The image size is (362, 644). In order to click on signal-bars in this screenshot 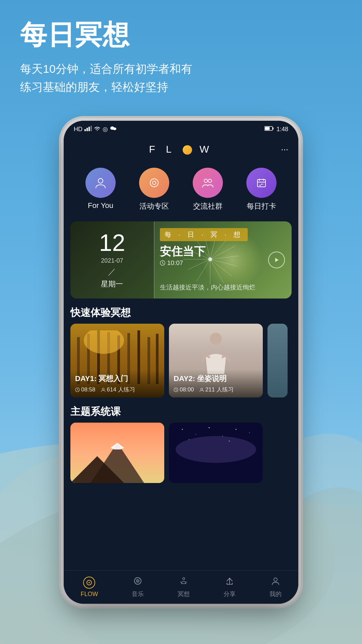, I will do `click(88, 129)`.